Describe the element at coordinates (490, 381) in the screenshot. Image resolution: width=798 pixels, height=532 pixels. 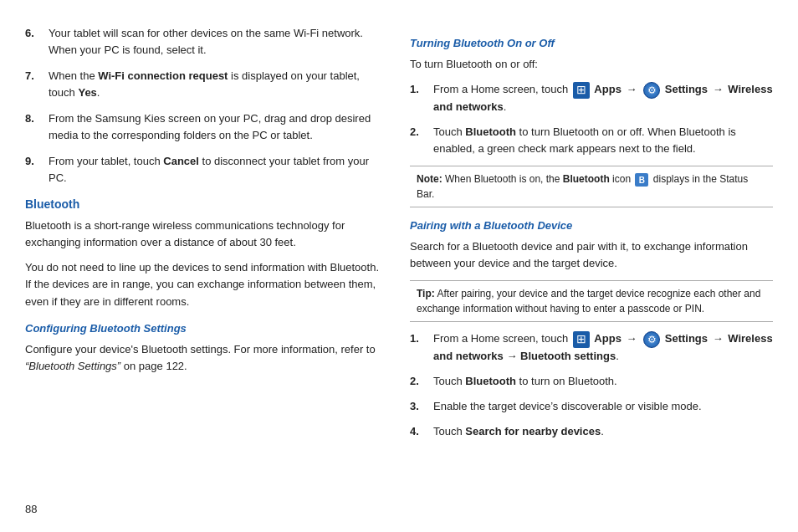
I see `bluetooth-on-label: Bluetooth` at that location.